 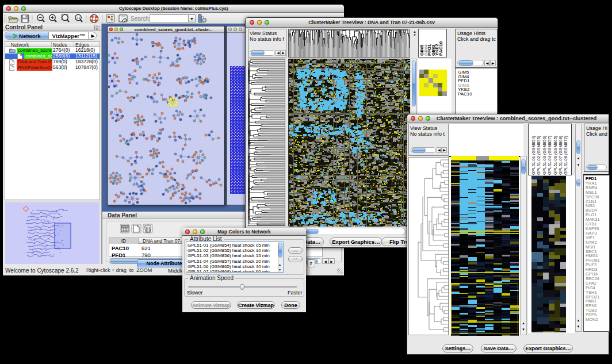 What do you see at coordinates (534, 155) in the screenshot?
I see `svg-text: GPL51-01 (GSM854)` at bounding box center [534, 155].